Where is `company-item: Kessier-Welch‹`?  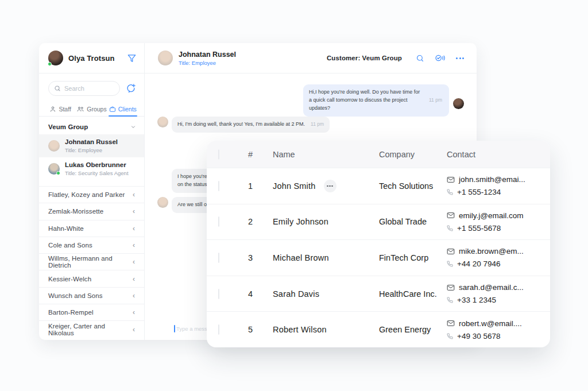 company-item: Kessier-Welch‹ is located at coordinates (92, 278).